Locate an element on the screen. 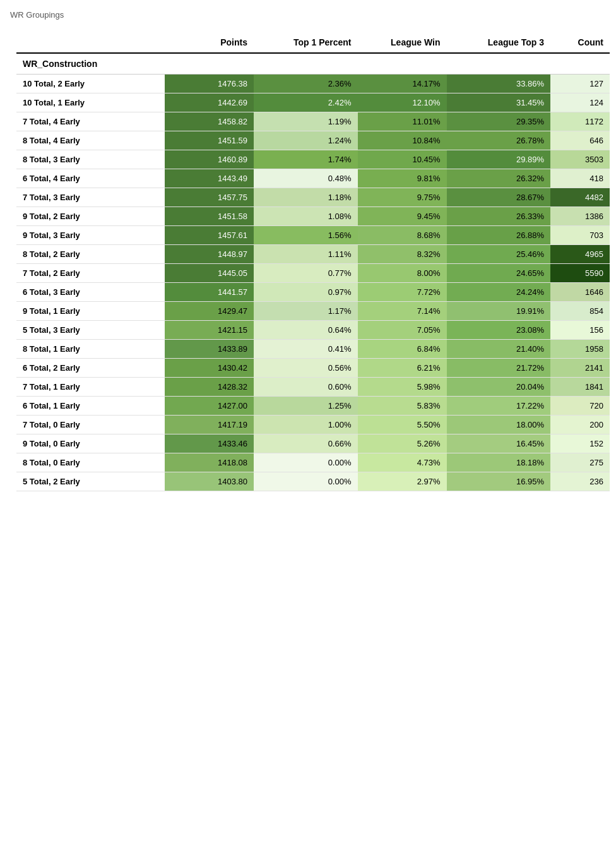  cell-leagueTop3: 26.78% is located at coordinates (499, 141).